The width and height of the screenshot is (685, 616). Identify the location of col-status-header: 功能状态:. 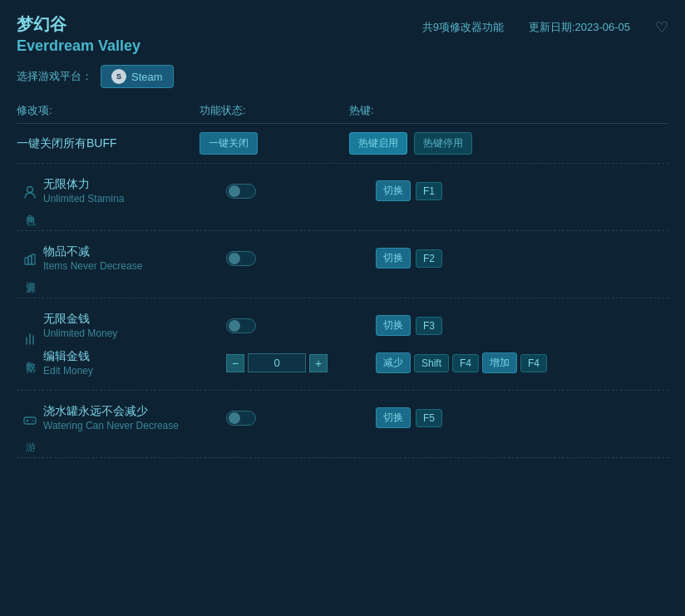
(274, 111).